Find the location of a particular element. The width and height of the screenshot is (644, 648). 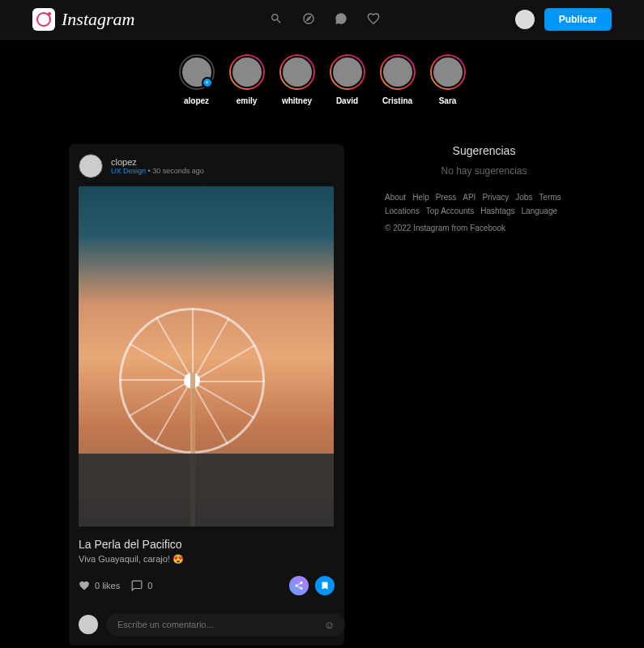

post-header: clopez UX Design • 30 seconds ago is located at coordinates (207, 170).